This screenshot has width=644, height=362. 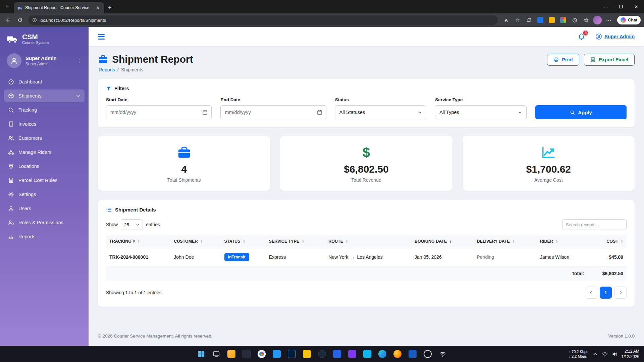 What do you see at coordinates (337, 354) in the screenshot?
I see `security-app-icon` at bounding box center [337, 354].